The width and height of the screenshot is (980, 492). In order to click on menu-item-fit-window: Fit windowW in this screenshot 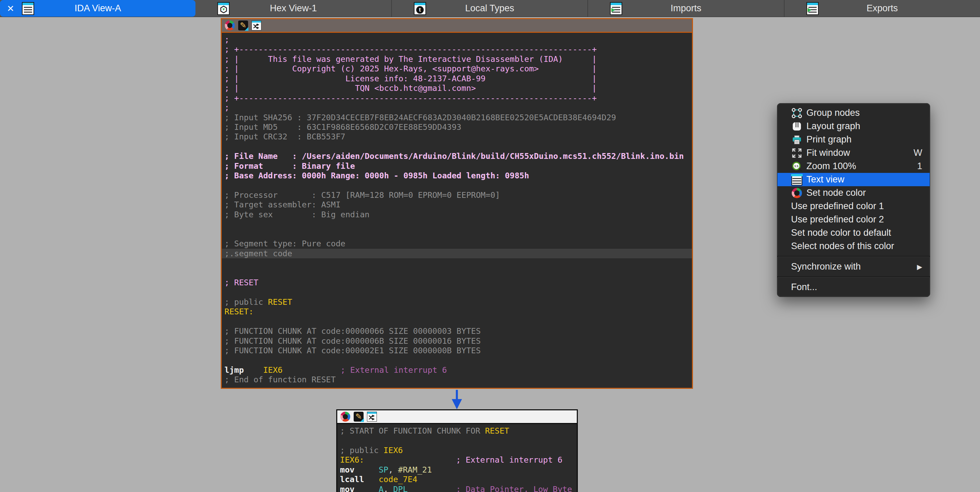, I will do `click(854, 153)`.